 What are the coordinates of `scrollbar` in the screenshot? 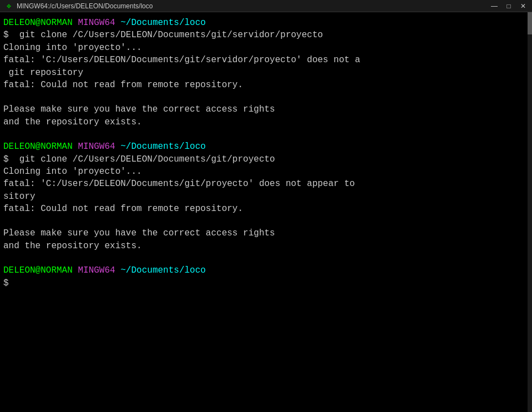 It's located at (530, 212).